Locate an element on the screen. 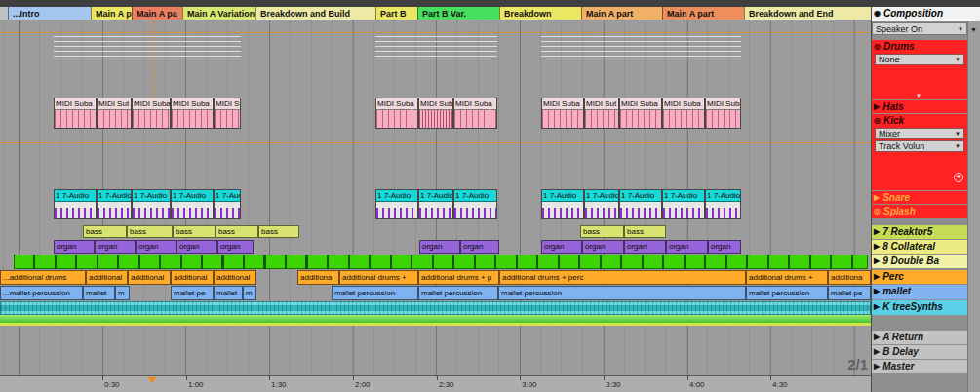  track-header-reaktor5: ▶7 Reaktor5 is located at coordinates (920, 232).